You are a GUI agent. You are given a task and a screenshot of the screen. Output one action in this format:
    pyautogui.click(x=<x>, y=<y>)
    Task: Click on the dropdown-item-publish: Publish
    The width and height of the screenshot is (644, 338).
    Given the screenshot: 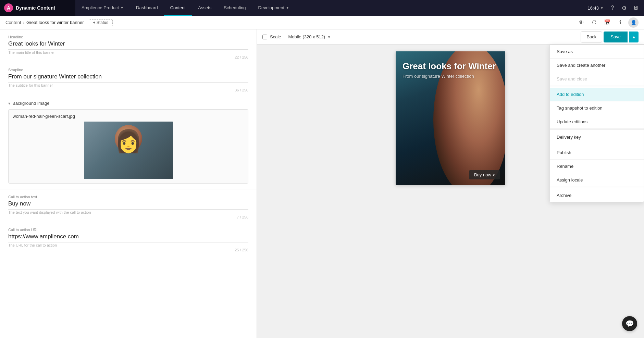 What is the action you would take?
    pyautogui.click(x=597, y=153)
    